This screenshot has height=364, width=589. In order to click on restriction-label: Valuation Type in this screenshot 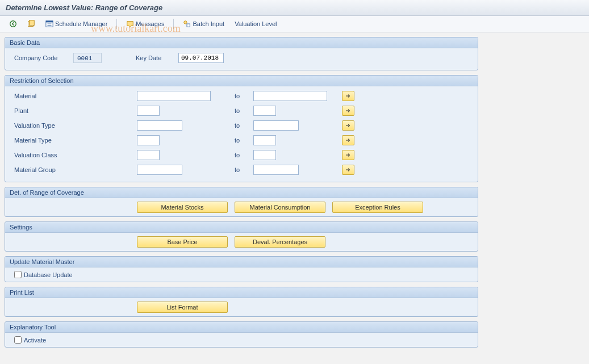, I will do `click(74, 125)`.